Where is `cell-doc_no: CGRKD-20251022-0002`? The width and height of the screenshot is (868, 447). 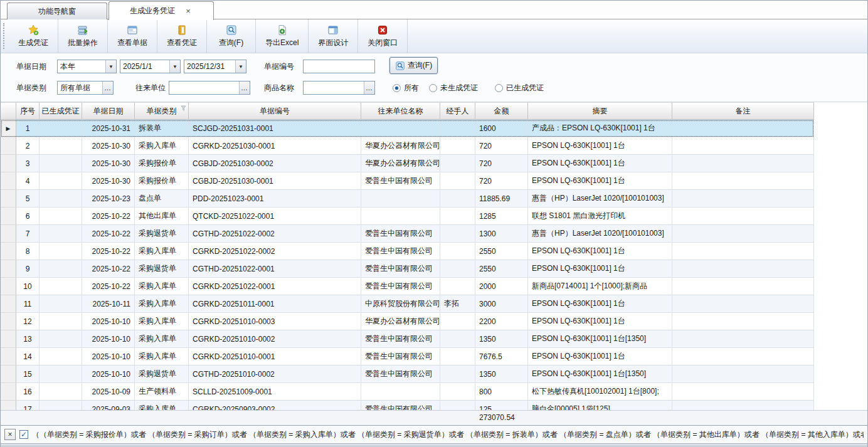
cell-doc_no: CGRKD-20251022-0002 is located at coordinates (275, 251).